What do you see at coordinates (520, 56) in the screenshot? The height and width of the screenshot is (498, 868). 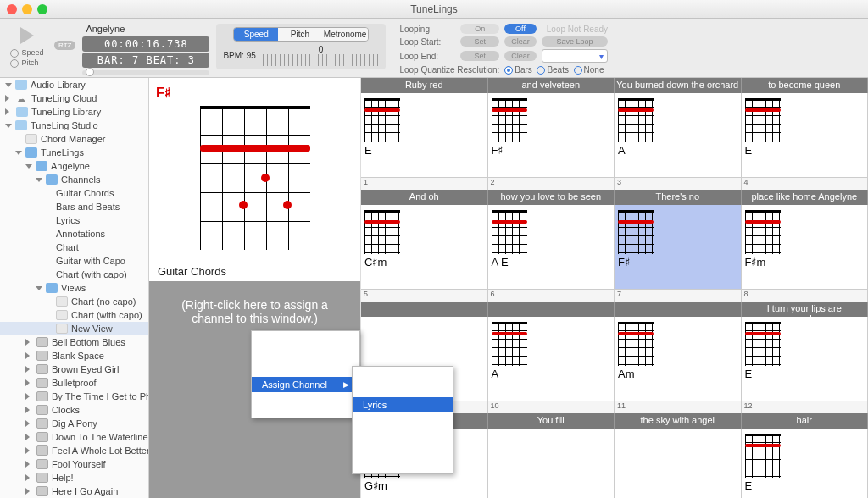 I see `loop-end-clear: Clear` at bounding box center [520, 56].